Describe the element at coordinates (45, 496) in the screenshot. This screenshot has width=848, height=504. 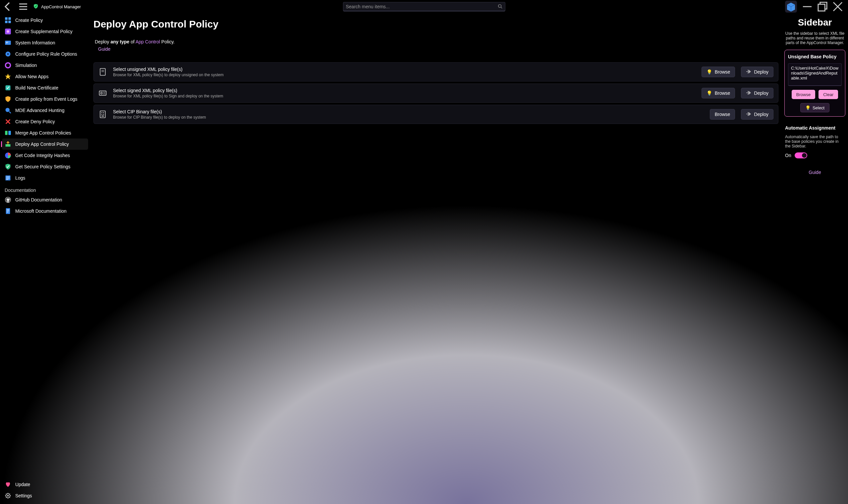
I see `nav-item-settings: Settings` at that location.